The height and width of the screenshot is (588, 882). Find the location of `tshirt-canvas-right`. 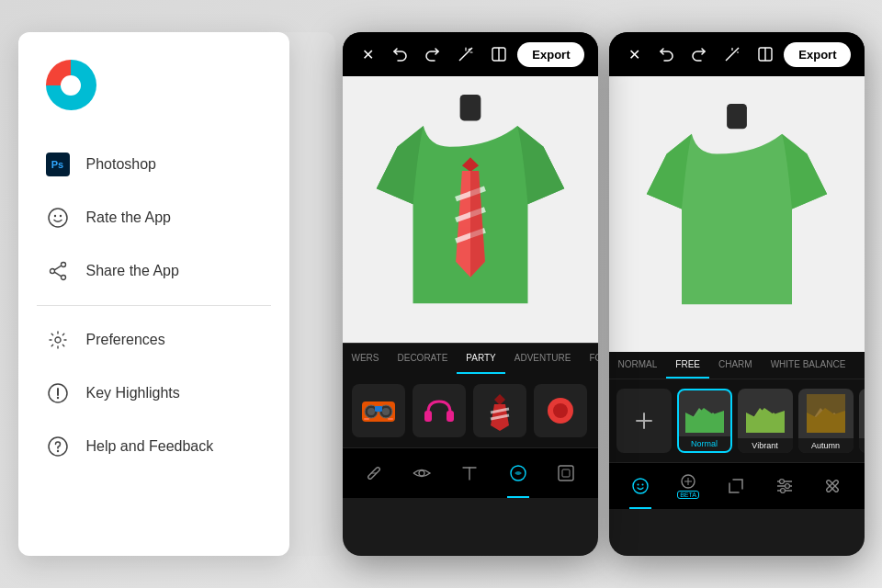

tshirt-canvas-right is located at coordinates (737, 214).